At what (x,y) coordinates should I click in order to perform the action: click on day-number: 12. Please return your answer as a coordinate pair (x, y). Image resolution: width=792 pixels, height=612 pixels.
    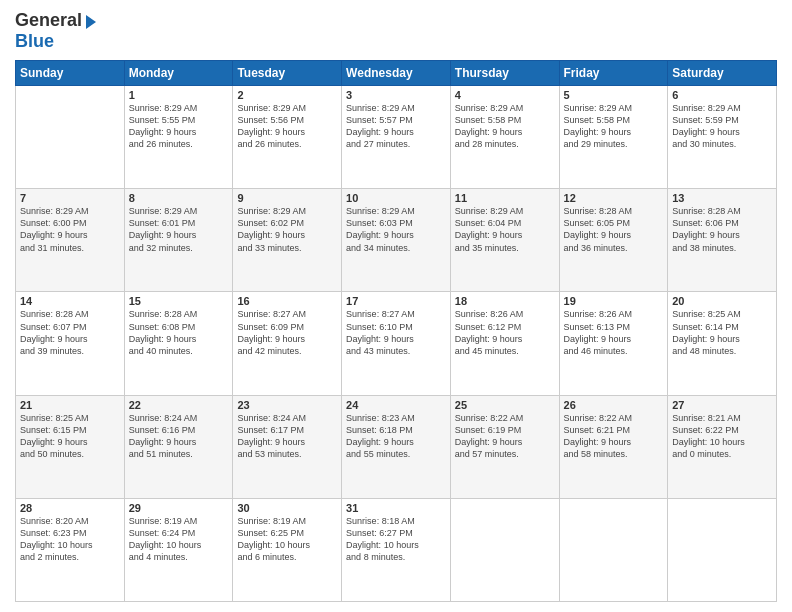
    Looking at the image, I should click on (614, 198).